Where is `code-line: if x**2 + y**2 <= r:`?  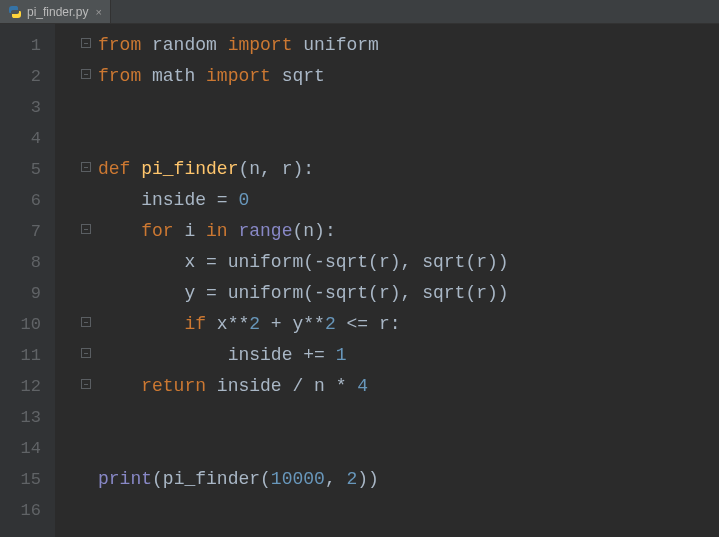 code-line: if x**2 + y**2 <= r: is located at coordinates (406, 324).